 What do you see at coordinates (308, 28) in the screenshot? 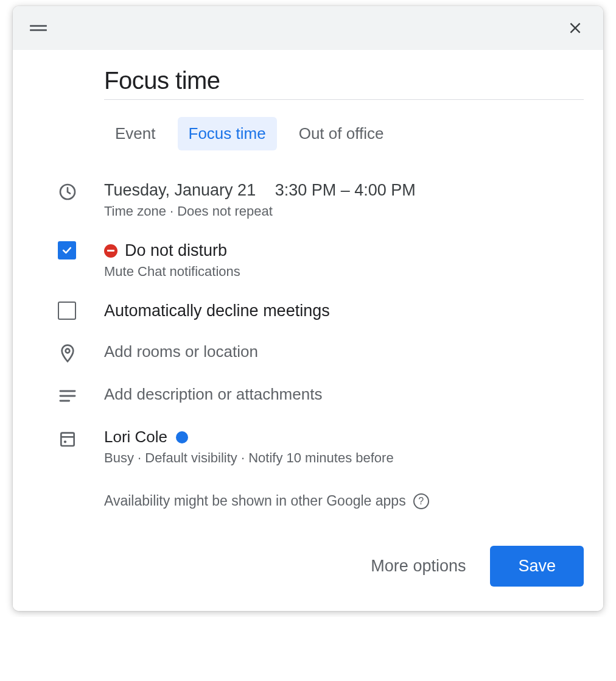
I see `modal-header` at bounding box center [308, 28].